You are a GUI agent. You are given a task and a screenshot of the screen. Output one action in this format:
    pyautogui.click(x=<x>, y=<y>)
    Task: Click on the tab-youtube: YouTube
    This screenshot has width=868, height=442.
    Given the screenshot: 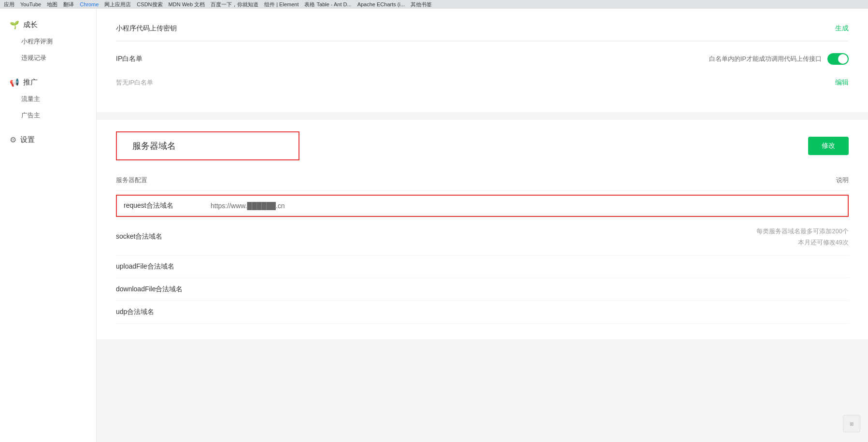 What is the action you would take?
    pyautogui.click(x=31, y=4)
    